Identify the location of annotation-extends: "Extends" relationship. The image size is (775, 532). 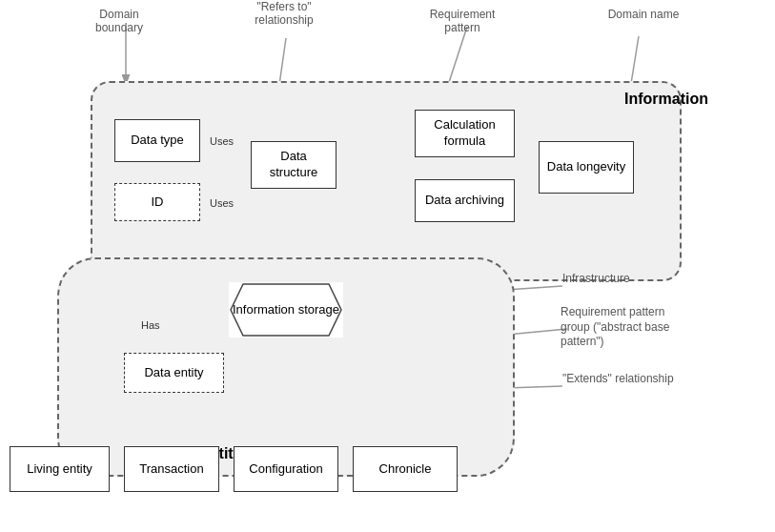
(620, 379).